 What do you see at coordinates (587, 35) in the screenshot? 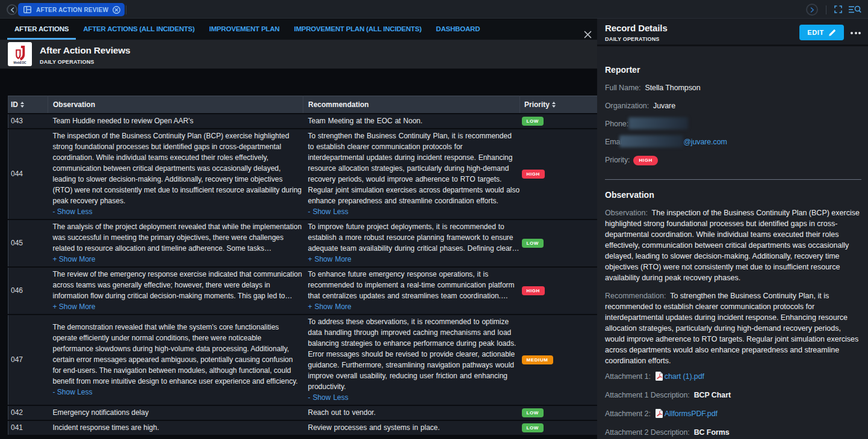
I see `close-icon` at bounding box center [587, 35].